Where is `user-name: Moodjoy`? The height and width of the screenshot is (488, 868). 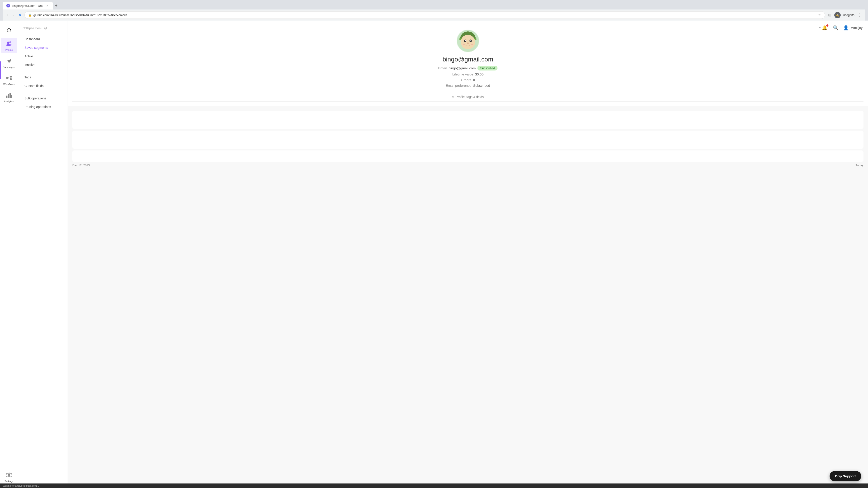 user-name: Moodjoy is located at coordinates (857, 28).